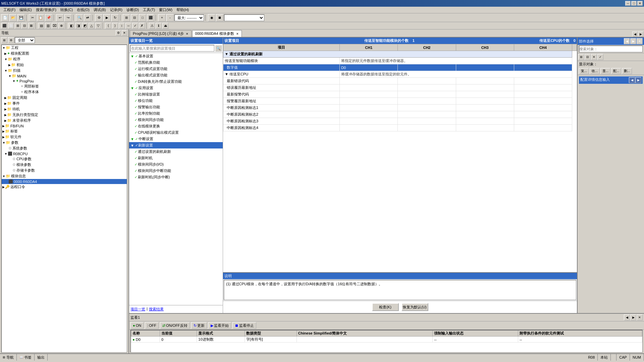 This screenshot has height=362, width=644. What do you see at coordinates (176, 69) in the screenshot?
I see `s-run-mode: ✓ 运行模式设置功能` at bounding box center [176, 69].